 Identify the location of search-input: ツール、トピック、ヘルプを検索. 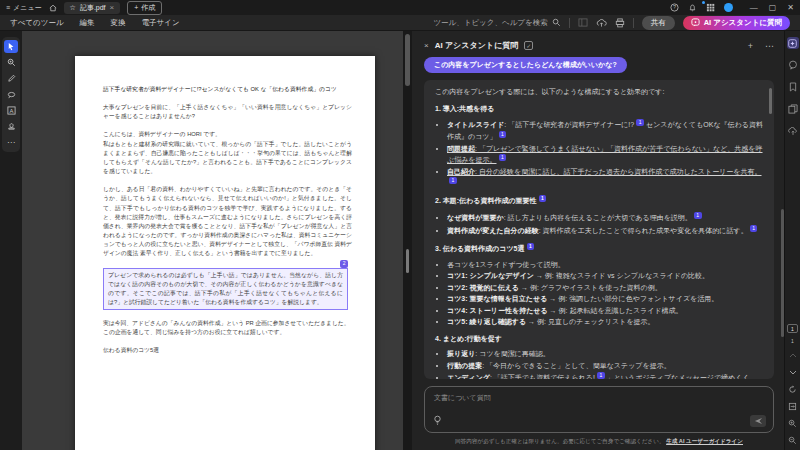
(496, 23).